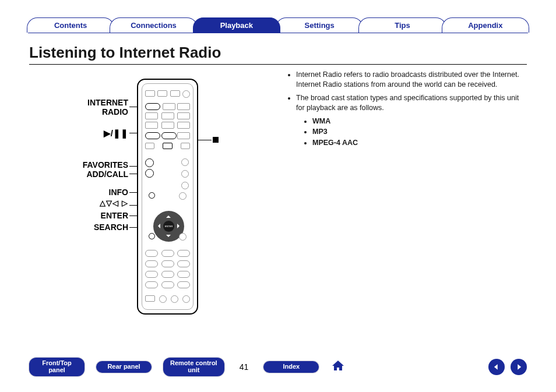  I want to click on format-mp3: MP3, so click(417, 132).